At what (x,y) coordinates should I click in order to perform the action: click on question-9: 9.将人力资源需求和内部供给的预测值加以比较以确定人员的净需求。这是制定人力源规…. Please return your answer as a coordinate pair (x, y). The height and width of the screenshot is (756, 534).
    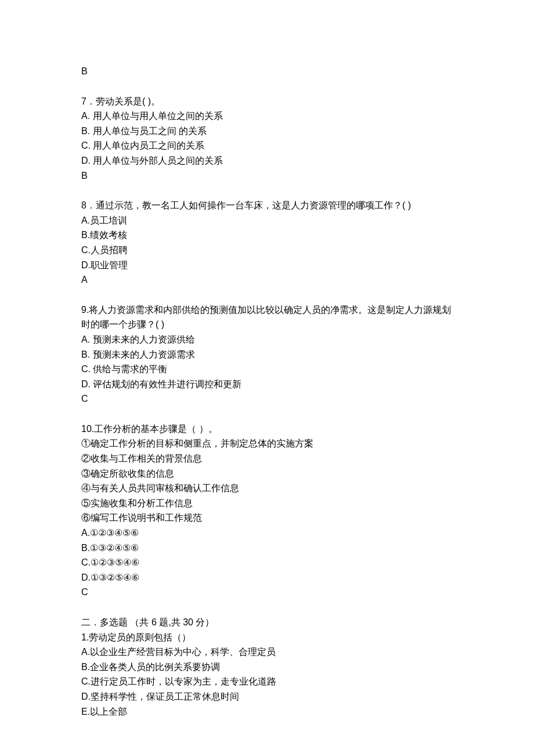
    Looking at the image, I should click on (267, 354).